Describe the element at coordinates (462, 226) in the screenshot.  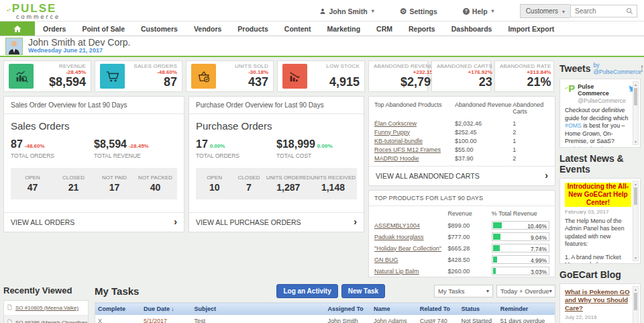
I see `top-product-row: ASSEMBLY1004$899.0010.46%` at that location.